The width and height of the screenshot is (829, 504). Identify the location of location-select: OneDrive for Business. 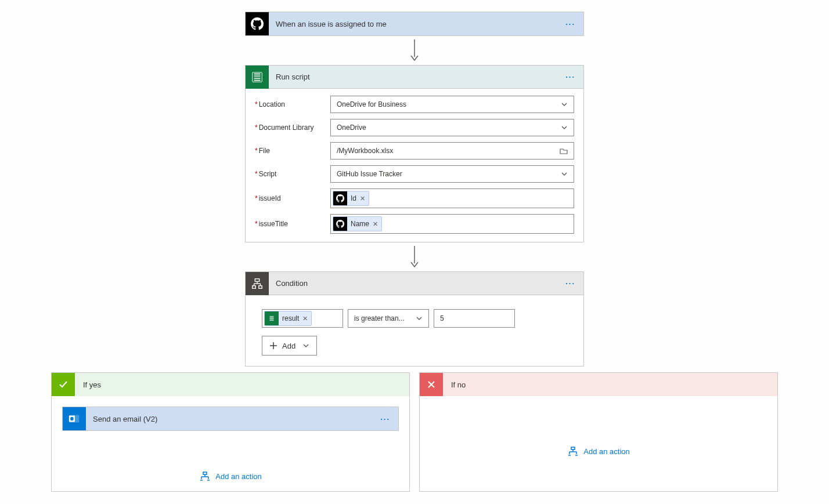
(452, 104).